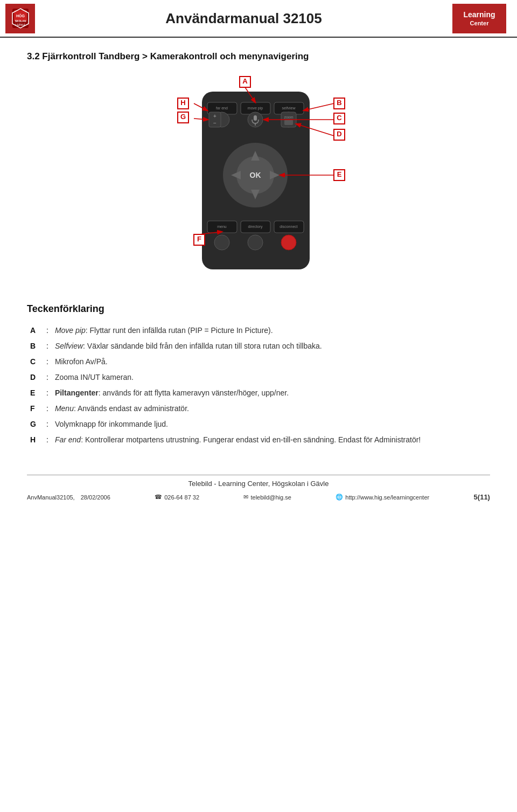  I want to click on legend-desc: Menu: Används endast av administratör., so click(271, 408).